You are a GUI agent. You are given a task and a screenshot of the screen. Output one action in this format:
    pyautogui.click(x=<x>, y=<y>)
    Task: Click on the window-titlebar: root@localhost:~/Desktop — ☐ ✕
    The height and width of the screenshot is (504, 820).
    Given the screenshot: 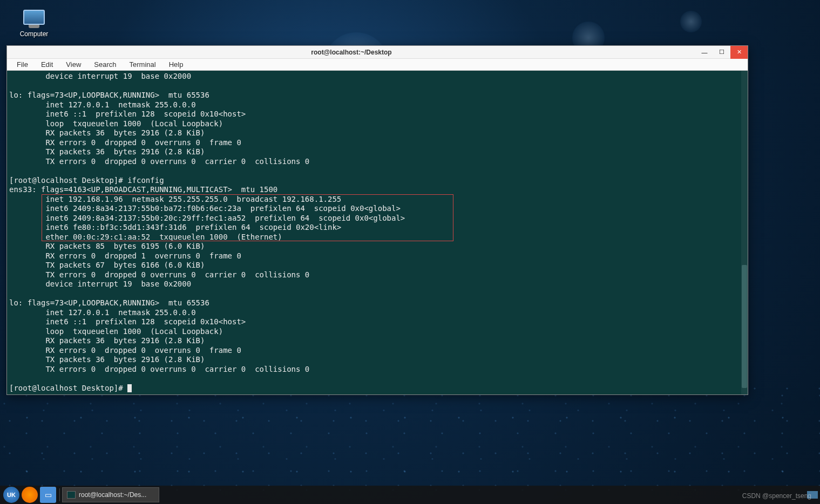 What is the action you would take?
    pyautogui.click(x=377, y=52)
    